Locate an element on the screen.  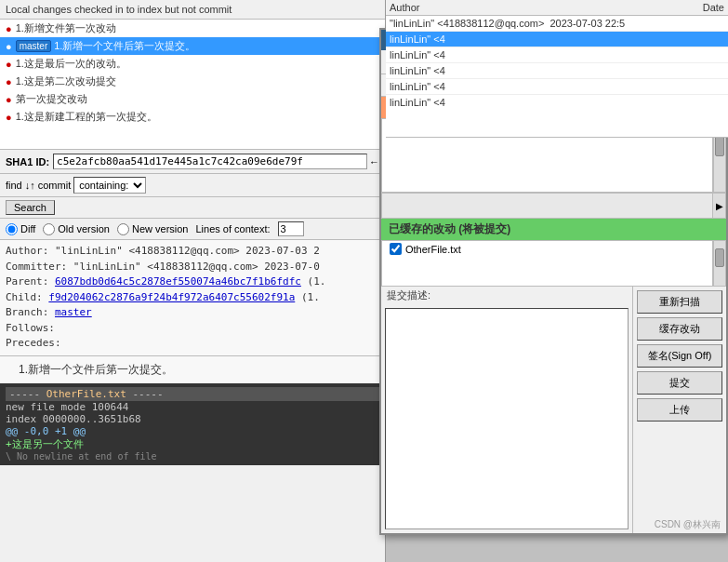
staged-scrollbar is located at coordinates (720, 263).